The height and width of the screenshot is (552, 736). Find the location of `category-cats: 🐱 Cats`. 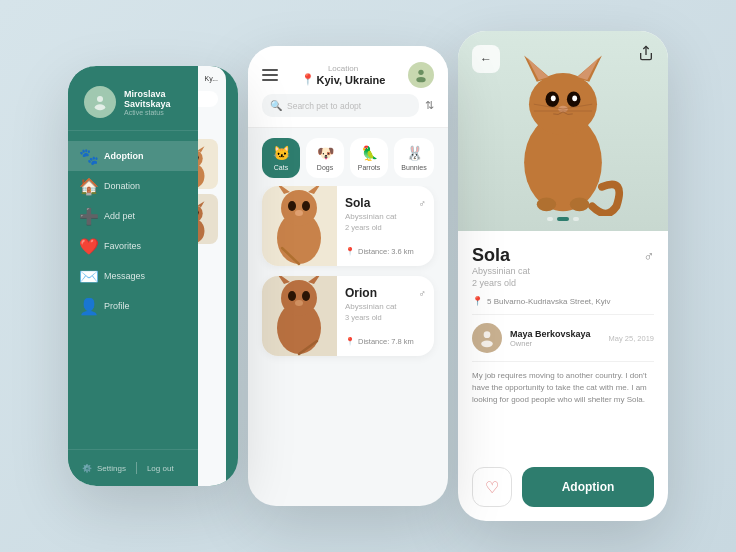

category-cats: 🐱 Cats is located at coordinates (281, 158).